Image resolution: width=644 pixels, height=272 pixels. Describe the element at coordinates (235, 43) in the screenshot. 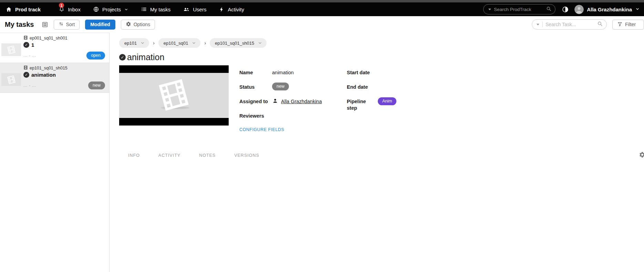

I see `breadcrumb-shot-label: ep101_sq01_sh015` at that location.